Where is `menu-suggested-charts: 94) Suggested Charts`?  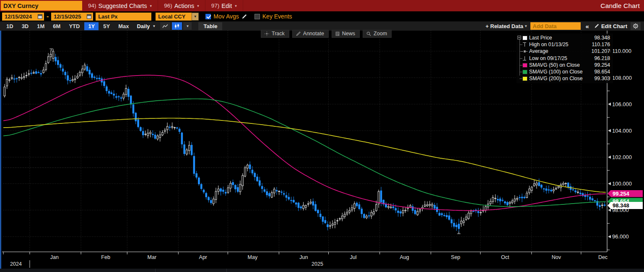
menu-suggested-charts: 94) Suggested Charts is located at coordinates (120, 6).